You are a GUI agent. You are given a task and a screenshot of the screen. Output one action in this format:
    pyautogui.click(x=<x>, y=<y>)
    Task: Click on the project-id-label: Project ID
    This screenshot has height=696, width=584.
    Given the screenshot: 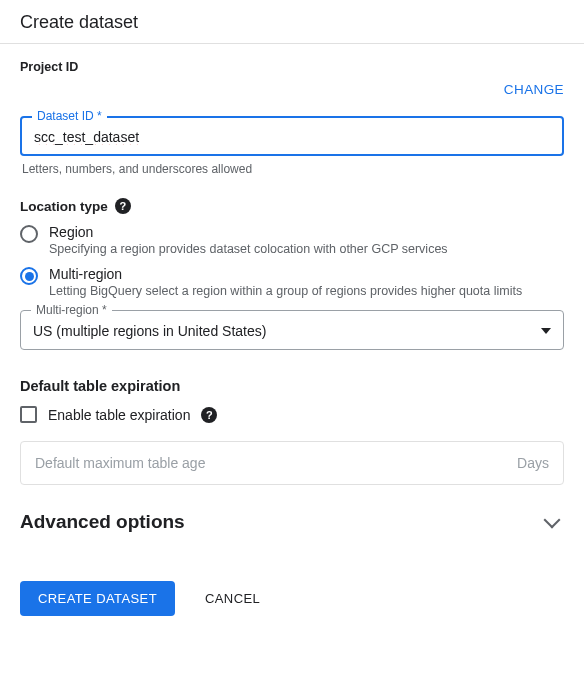 What is the action you would take?
    pyautogui.click(x=292, y=67)
    